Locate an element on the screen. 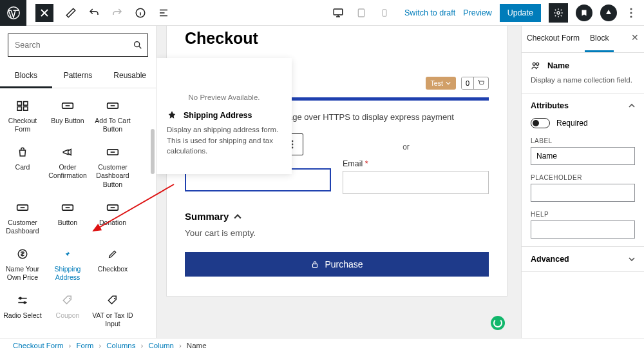  no-preview-text: No Preview Available. is located at coordinates (224, 80).